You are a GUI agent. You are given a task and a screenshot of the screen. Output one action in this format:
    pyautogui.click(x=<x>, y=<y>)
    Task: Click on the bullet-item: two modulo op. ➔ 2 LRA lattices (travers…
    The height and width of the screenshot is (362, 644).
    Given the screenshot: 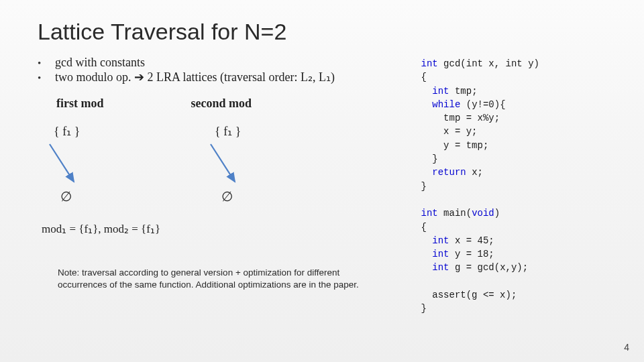 What is the action you would take?
    pyautogui.click(x=225, y=77)
    